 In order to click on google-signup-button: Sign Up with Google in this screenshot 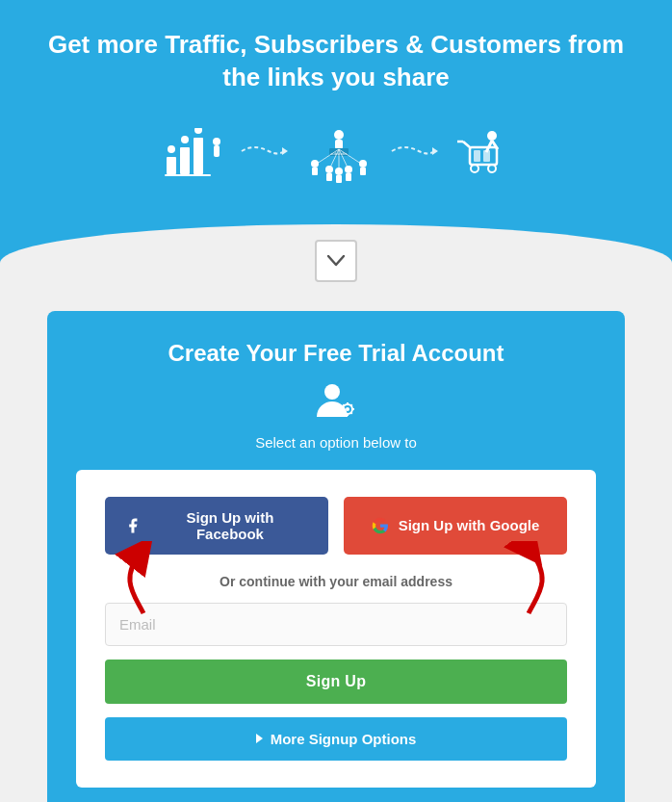, I will do `click(455, 526)`.